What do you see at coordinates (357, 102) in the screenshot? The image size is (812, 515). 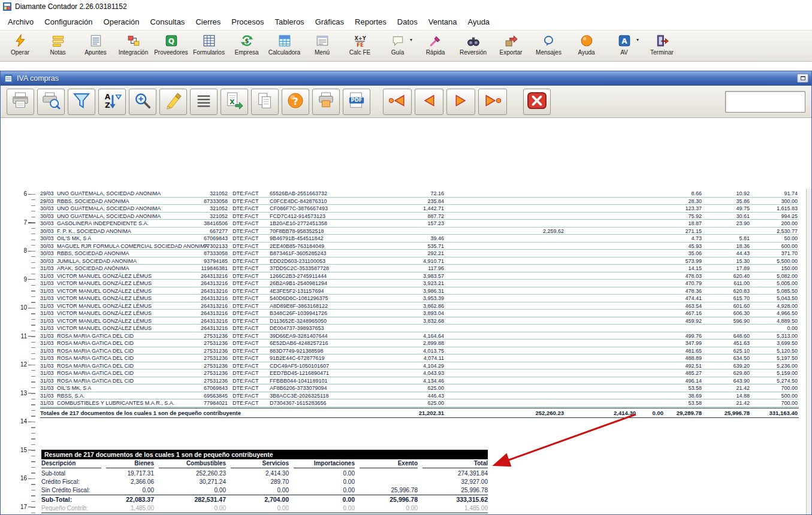 I see `pdf-button: PDF` at bounding box center [357, 102].